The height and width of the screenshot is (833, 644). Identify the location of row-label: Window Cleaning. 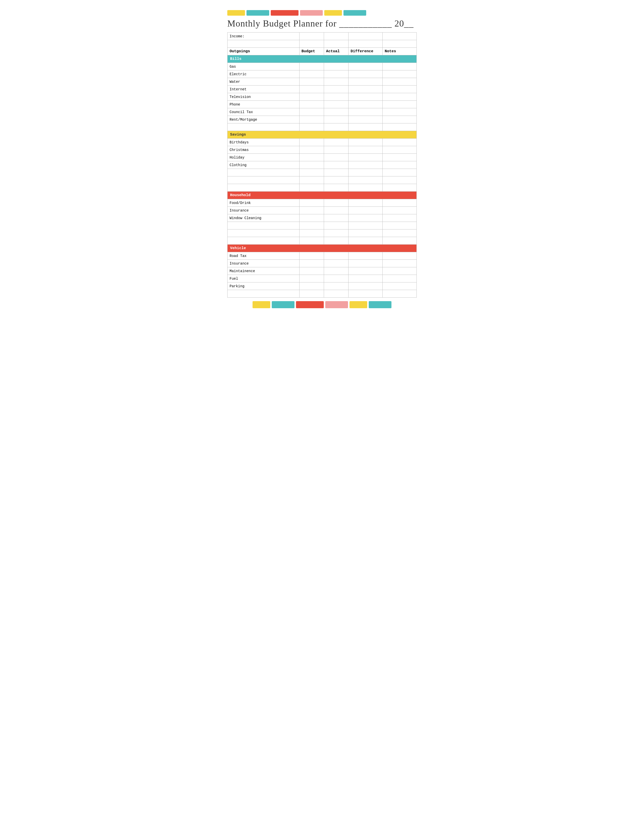
(263, 218).